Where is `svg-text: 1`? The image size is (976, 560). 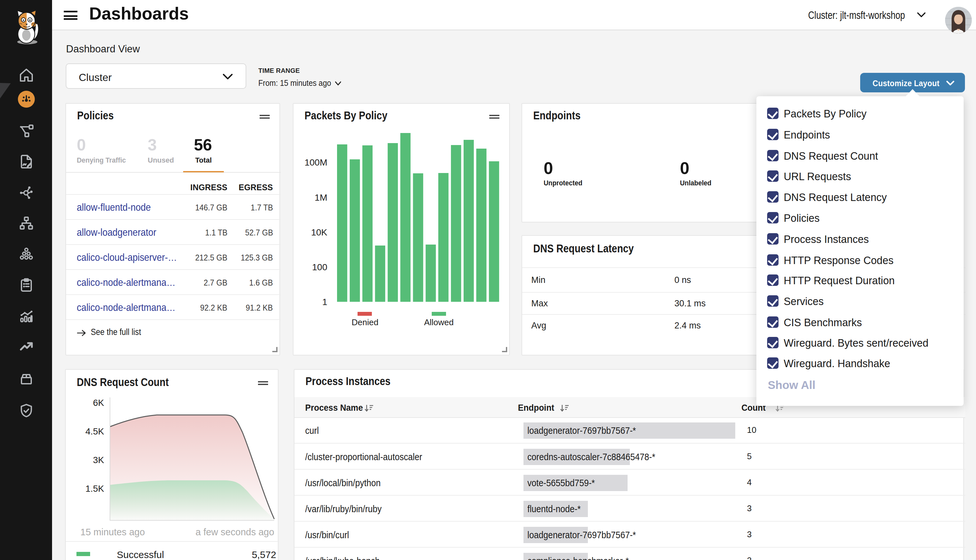 svg-text: 1 is located at coordinates (325, 302).